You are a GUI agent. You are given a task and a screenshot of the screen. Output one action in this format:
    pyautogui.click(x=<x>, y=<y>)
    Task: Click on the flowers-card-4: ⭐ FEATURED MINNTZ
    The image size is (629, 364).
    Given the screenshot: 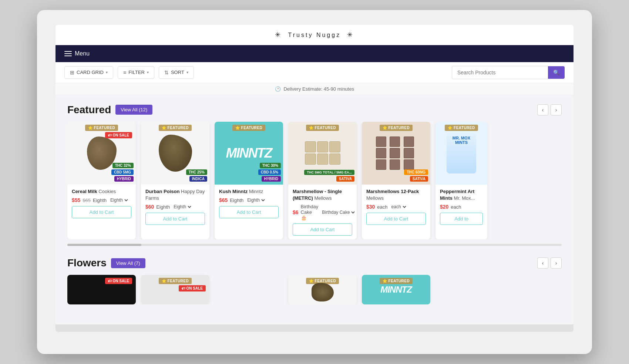 What is the action you would take?
    pyautogui.click(x=396, y=290)
    